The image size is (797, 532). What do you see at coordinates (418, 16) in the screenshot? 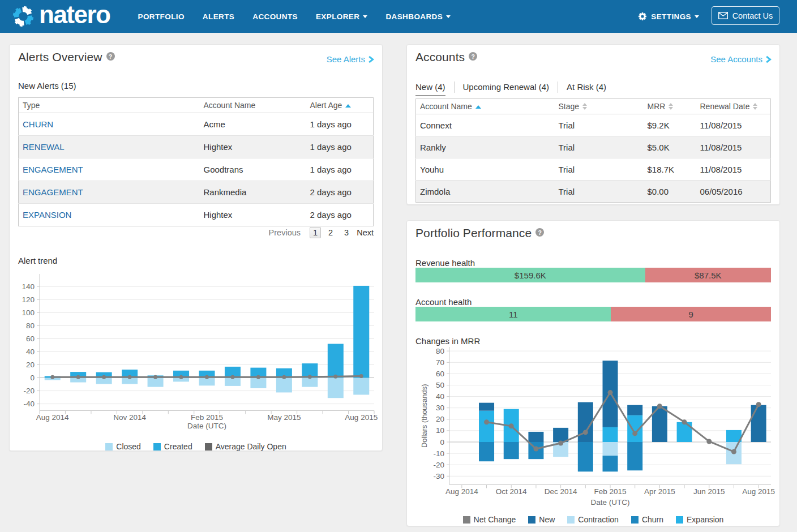
I see `nav-item-dashboards: DASHBOARDS` at bounding box center [418, 16].